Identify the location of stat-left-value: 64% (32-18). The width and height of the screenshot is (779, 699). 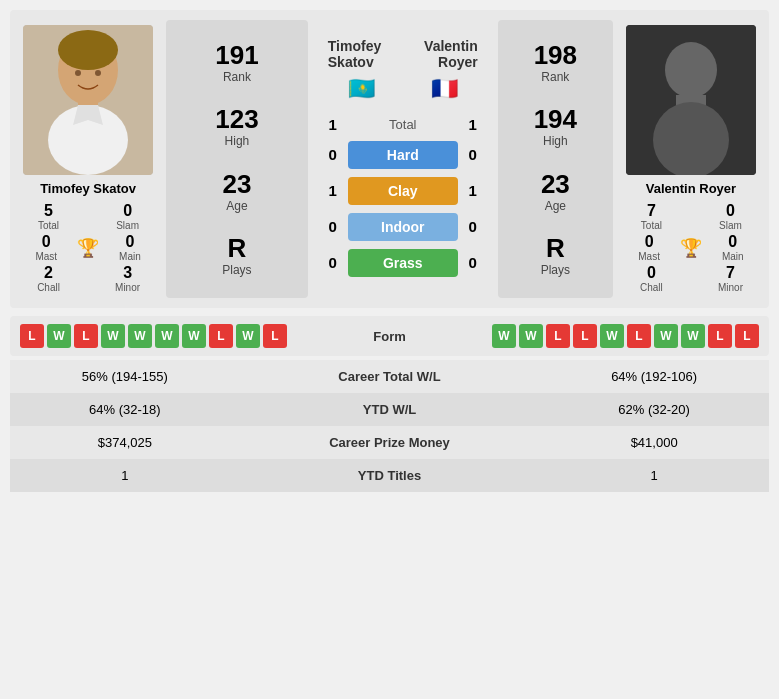
(125, 410).